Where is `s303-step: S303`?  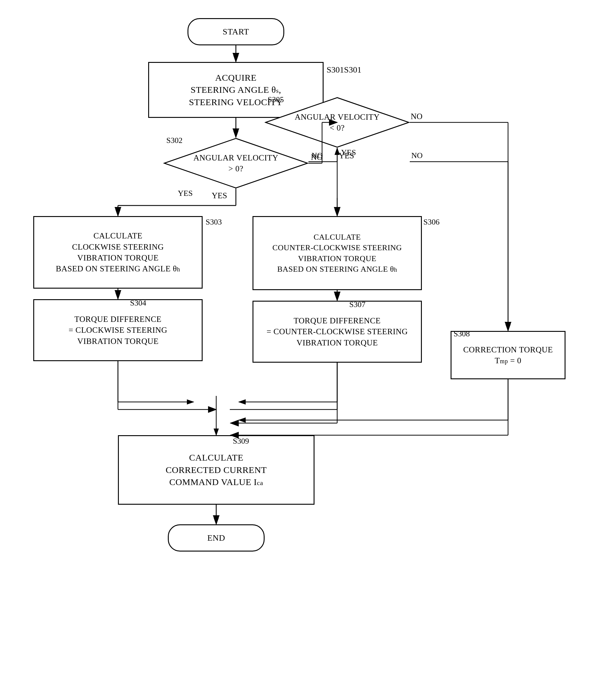
s303-step: S303 is located at coordinates (214, 222).